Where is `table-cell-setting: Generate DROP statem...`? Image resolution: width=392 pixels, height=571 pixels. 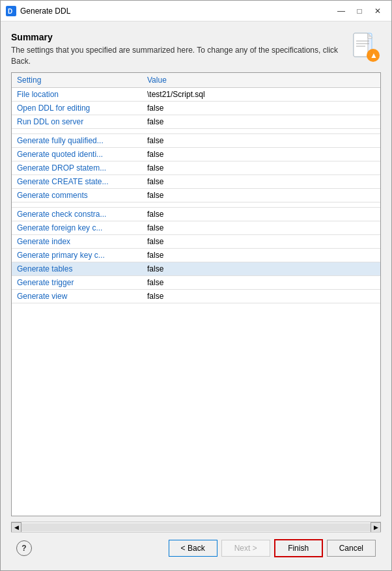 table-cell-setting: Generate DROP statem... is located at coordinates (77, 168).